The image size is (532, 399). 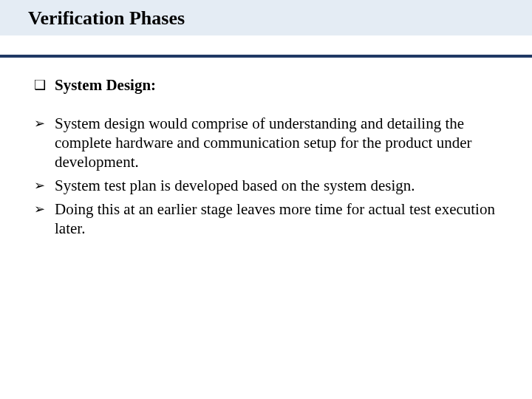 I want to click on bullet-row: ➢ System test plan is developed based on…, so click(x=266, y=185).